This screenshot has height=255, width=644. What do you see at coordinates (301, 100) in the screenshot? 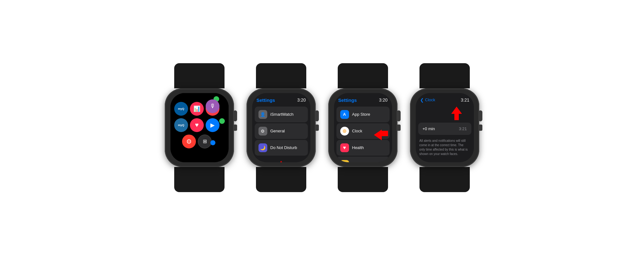
I see `settings-time-2: 3:20` at bounding box center [301, 100].